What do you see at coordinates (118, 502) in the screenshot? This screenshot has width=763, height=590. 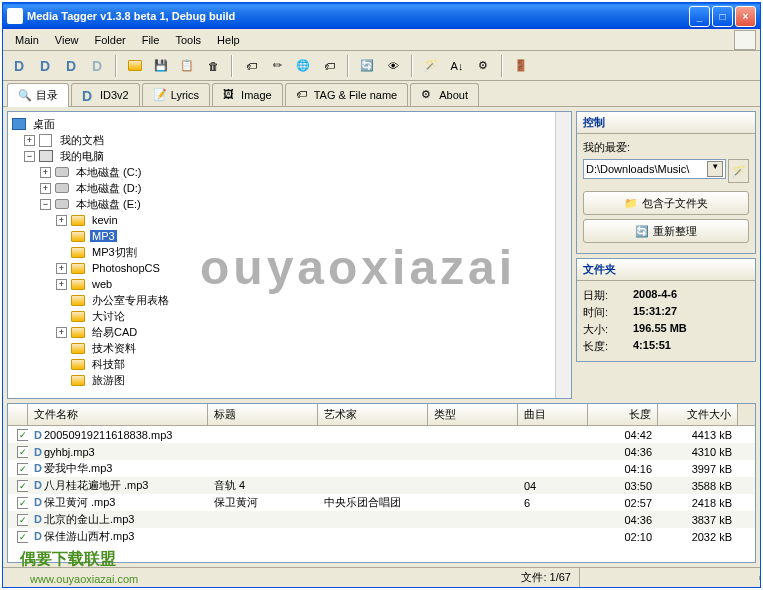 I see `cell-filename: D保卫黄河 .mp3` at bounding box center [118, 502].